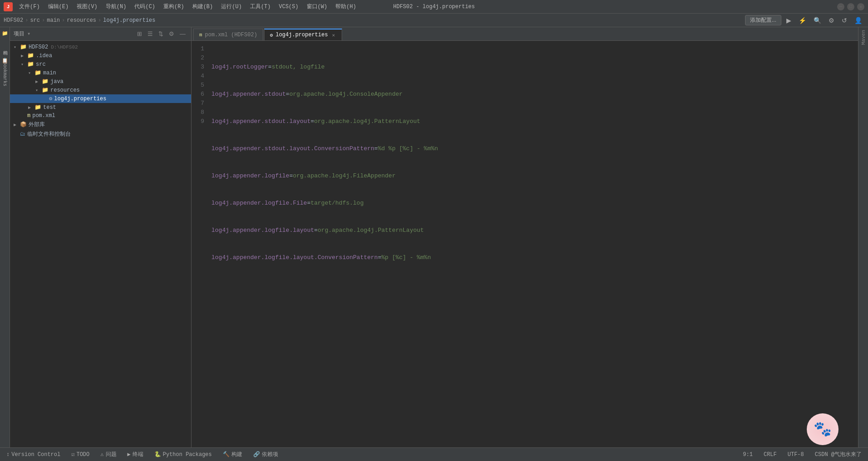 The image size is (868, 461). I want to click on menu-build: 构建(B), so click(203, 6).